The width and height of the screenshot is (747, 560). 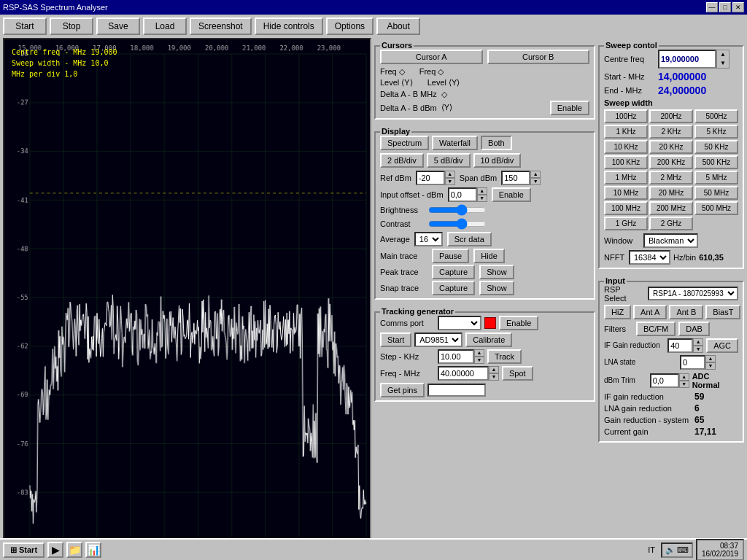 I want to click on step-input, so click(x=456, y=357).